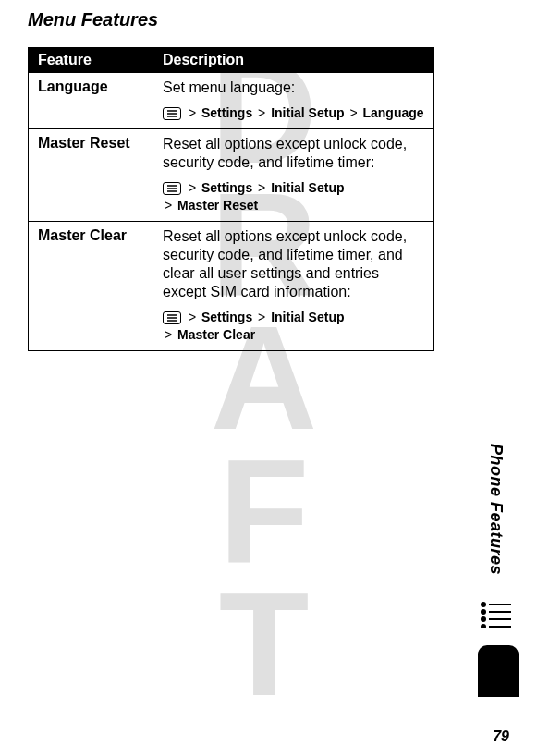  Describe the element at coordinates (91, 175) in the screenshot. I see `feature-name: Master Reset` at that location.